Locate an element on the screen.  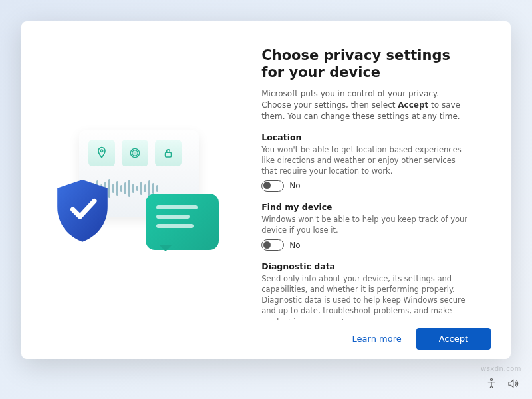
volume-icon is located at coordinates (513, 384).